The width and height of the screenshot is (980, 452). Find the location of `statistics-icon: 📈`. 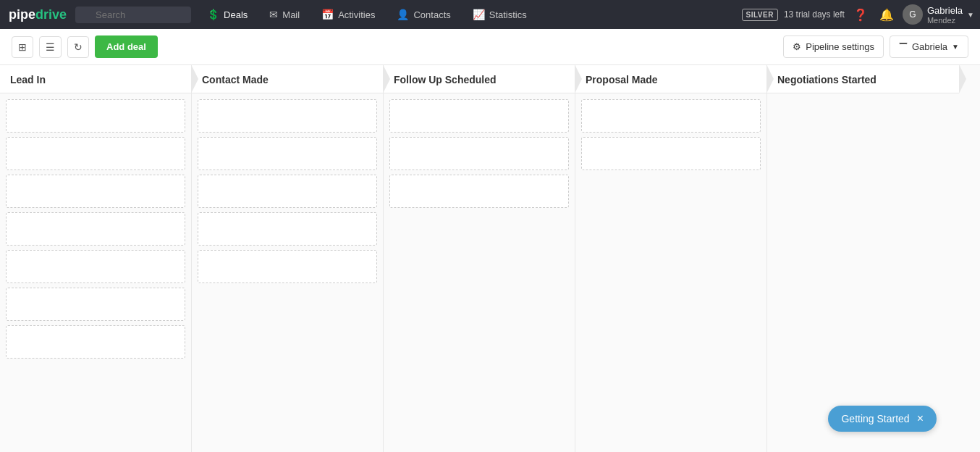

statistics-icon: 📈 is located at coordinates (479, 14).